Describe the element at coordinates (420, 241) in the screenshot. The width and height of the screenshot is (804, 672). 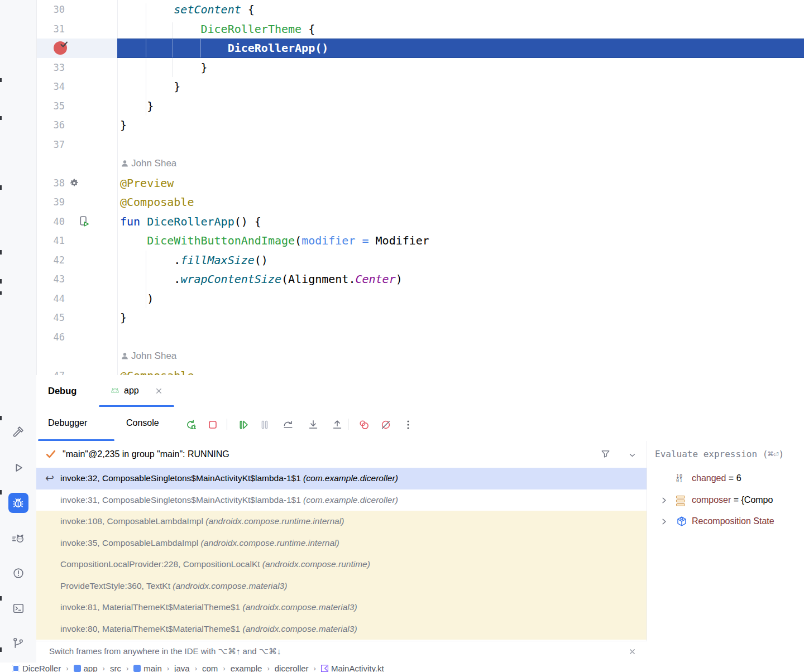
I see `code-line: 41 DiceWithButtonAndImage(modifier = Mod…` at that location.